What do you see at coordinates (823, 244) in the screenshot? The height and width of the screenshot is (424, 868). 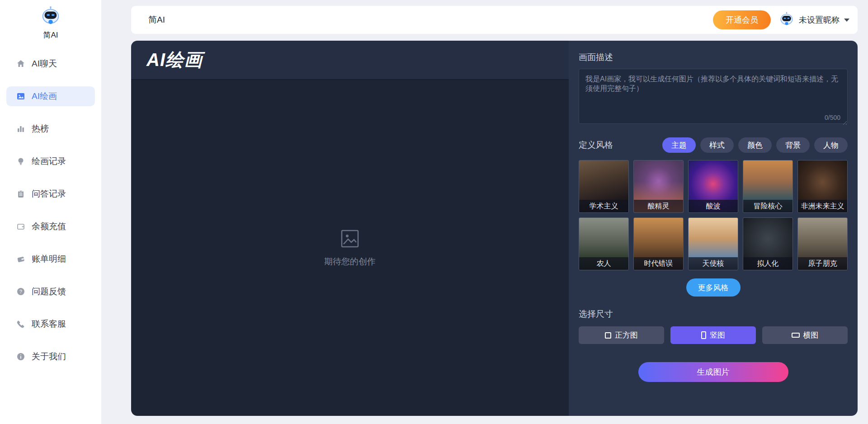 I see `style-thumb-atompunk: 原子朋克` at bounding box center [823, 244].